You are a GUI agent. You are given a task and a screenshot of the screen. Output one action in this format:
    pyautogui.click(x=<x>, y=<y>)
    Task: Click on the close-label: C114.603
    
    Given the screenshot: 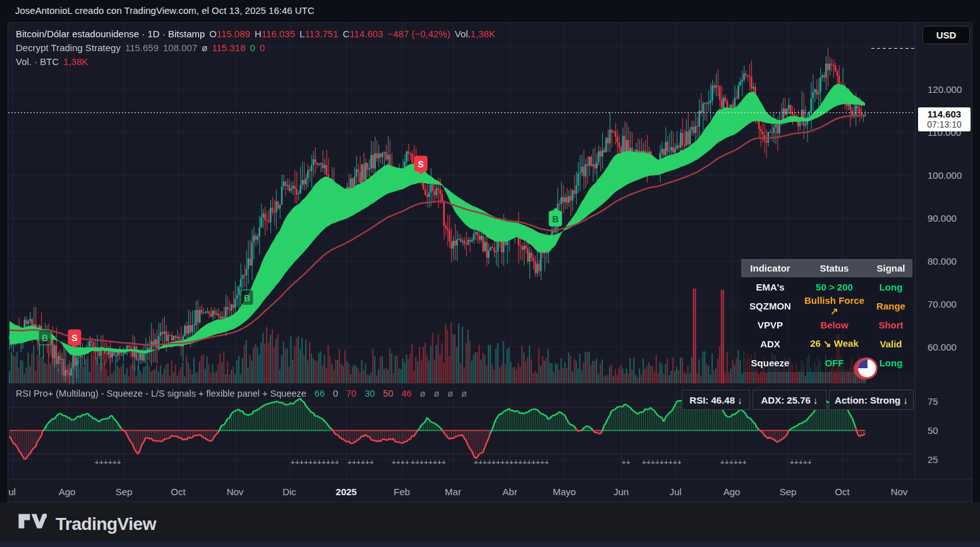 What is the action you would take?
    pyautogui.click(x=363, y=34)
    